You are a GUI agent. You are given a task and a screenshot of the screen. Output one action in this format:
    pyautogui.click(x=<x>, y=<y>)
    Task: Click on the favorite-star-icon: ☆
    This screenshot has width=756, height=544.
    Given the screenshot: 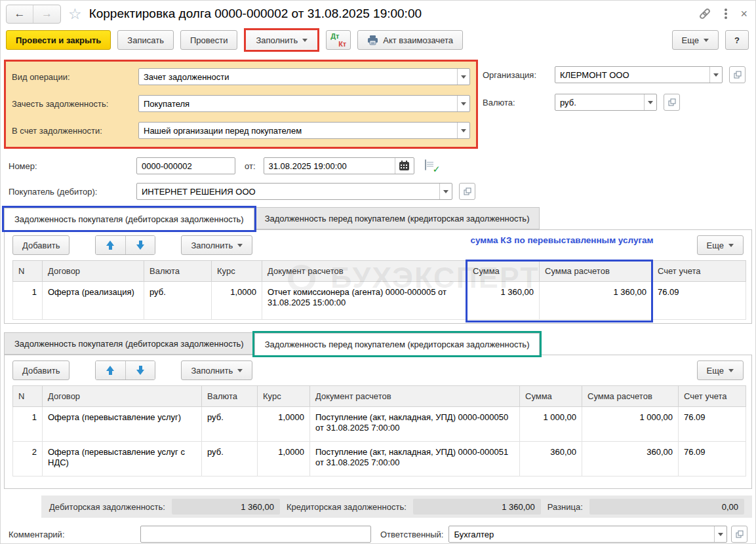 What is the action you would take?
    pyautogui.click(x=75, y=14)
    